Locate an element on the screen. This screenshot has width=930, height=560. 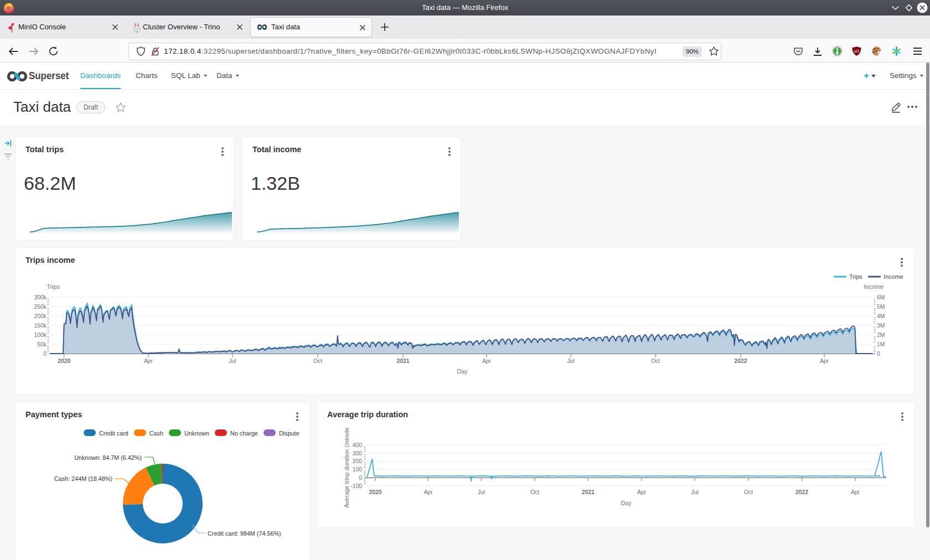
svg-text: 0 is located at coordinates (360, 478).